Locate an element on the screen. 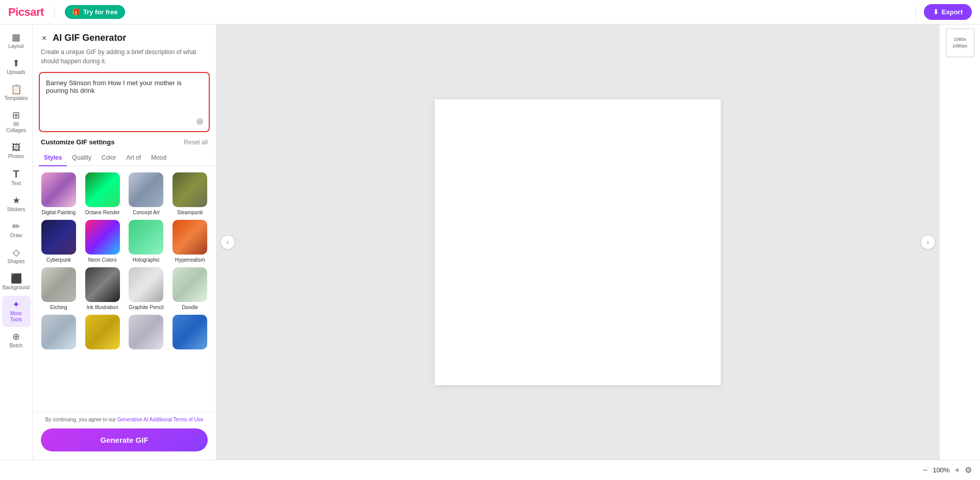 The height and width of the screenshot is (480, 980). styles-grid: Digital PaintingOctane RenderConcept Art… is located at coordinates (125, 262).